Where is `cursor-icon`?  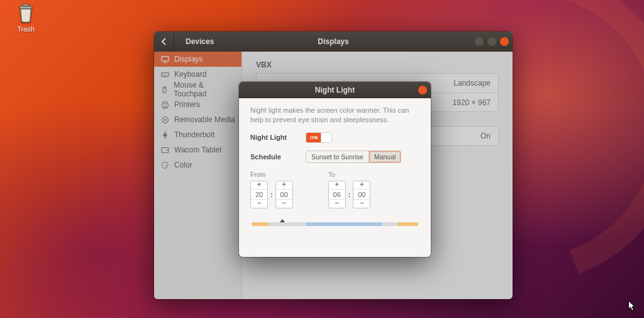
cursor-icon is located at coordinates (632, 306).